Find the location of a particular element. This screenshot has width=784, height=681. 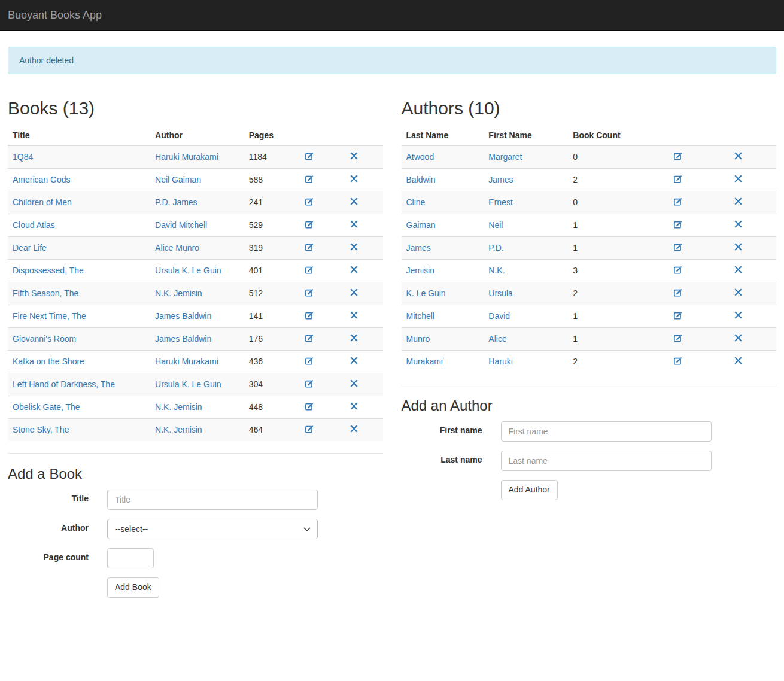

author-lastname-link: K. Le Guin is located at coordinates (426, 293).